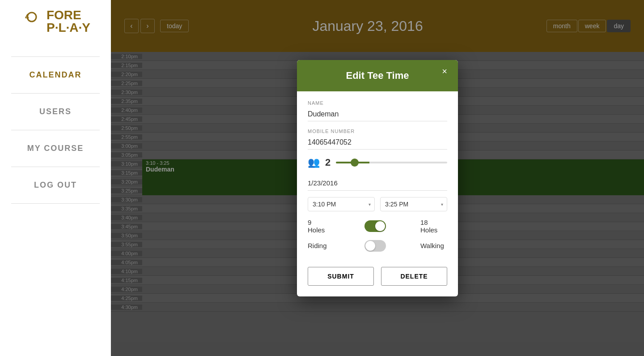  What do you see at coordinates (424, 222) in the screenshot?
I see `eighteen-holes-num: 18` at bounding box center [424, 222].